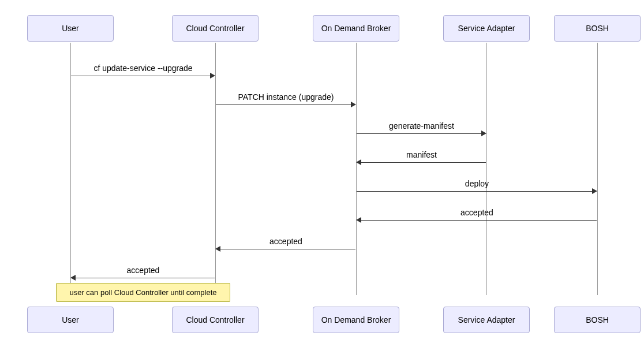 The image size is (644, 347). Describe the element at coordinates (353, 105) in the screenshot. I see `arrow-head-m2` at that location.